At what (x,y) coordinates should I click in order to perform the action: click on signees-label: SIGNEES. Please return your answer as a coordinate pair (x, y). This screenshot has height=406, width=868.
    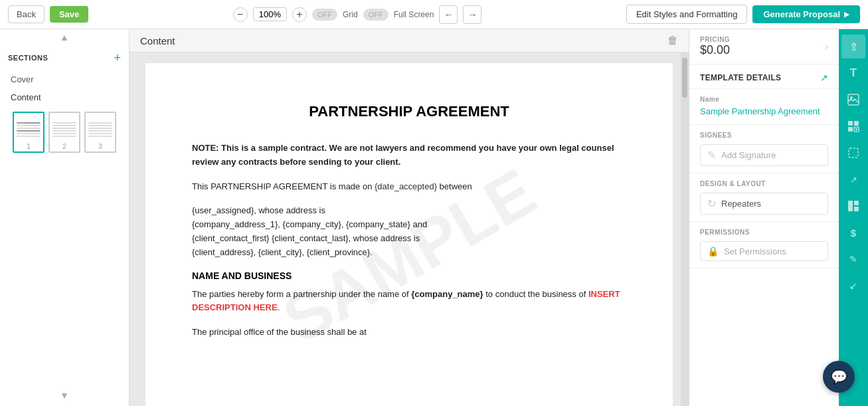
    Looking at the image, I should click on (764, 136).